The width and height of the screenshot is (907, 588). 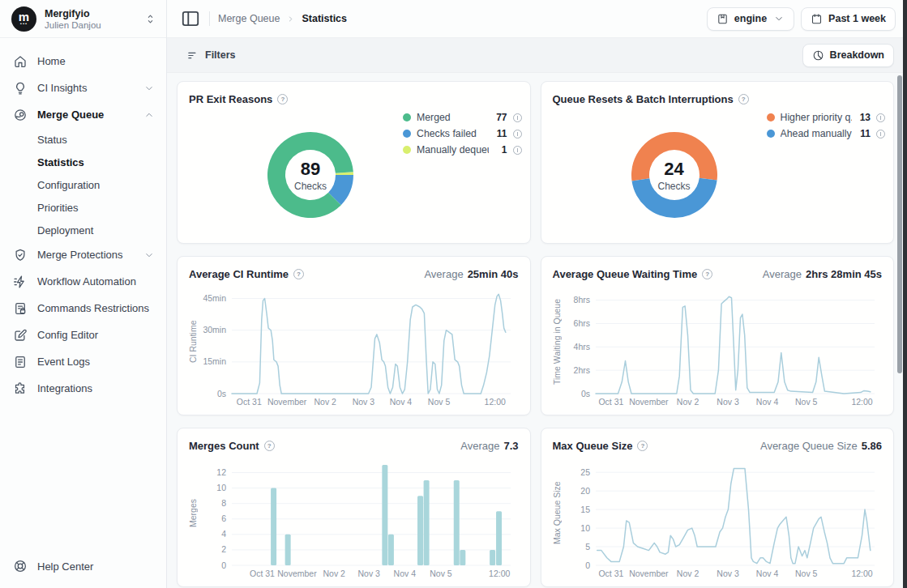 I want to click on legend-value: 1, so click(x=501, y=150).